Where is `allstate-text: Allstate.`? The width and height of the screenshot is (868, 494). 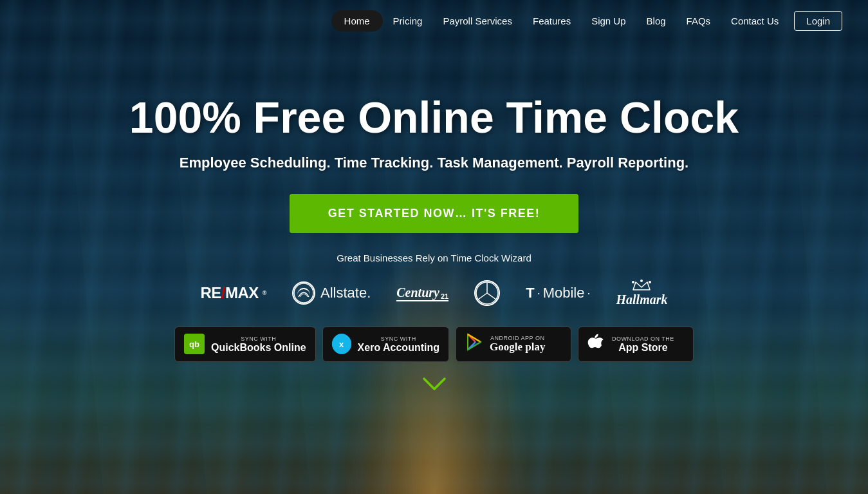
allstate-text: Allstate. is located at coordinates (346, 293).